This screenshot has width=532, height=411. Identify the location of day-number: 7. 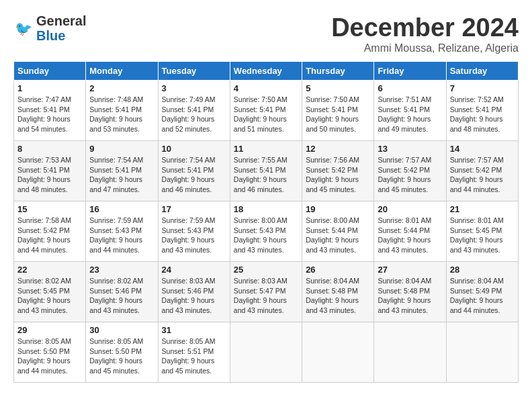
(482, 89).